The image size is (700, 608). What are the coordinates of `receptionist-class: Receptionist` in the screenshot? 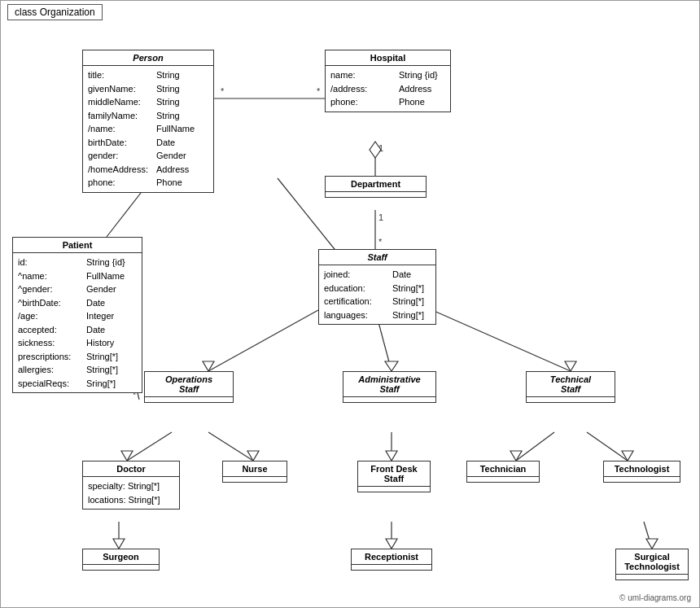 It's located at (392, 560).